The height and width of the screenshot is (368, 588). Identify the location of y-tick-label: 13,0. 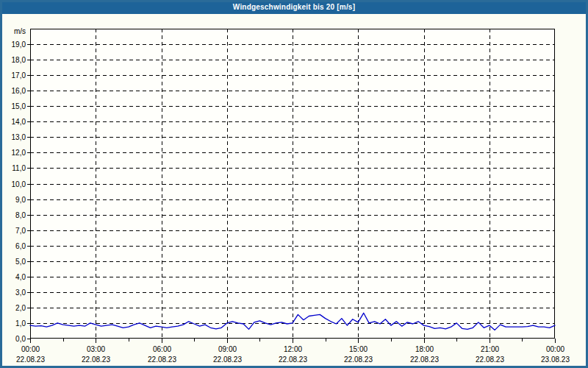
(19, 137).